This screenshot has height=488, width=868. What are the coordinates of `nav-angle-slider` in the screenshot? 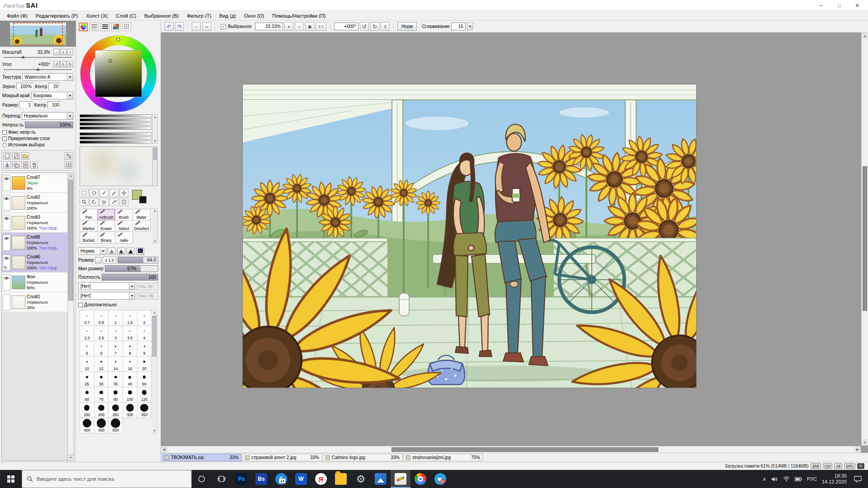 It's located at (38, 70).